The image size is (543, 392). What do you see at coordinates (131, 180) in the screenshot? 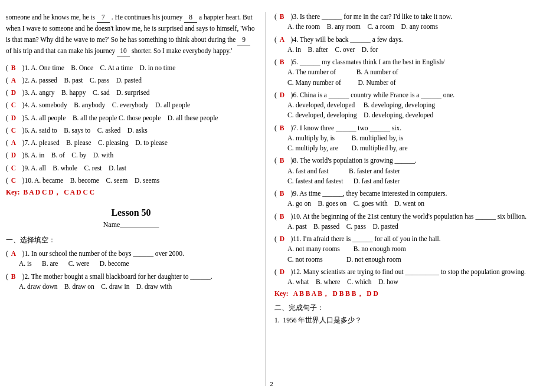
I see `old-q10: ( C )10. A. became B. become C. seem D. …` at bounding box center [131, 180].